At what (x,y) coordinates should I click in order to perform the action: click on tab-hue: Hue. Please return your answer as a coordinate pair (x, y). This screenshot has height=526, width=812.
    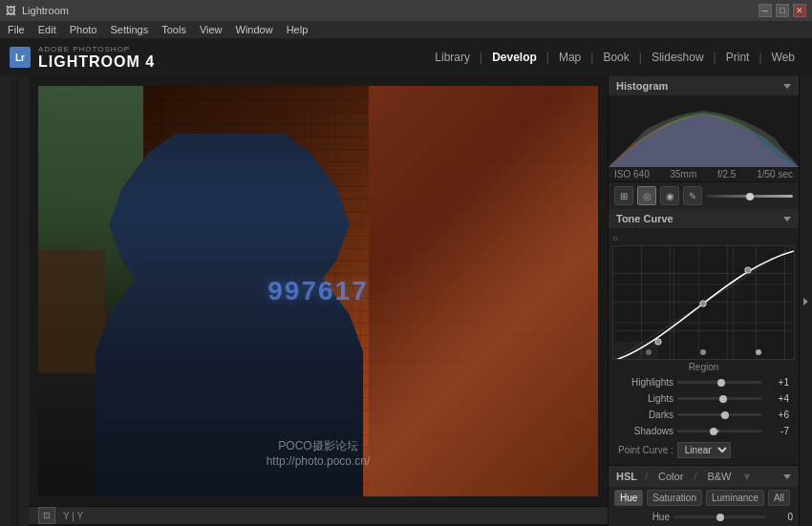
    Looking at the image, I should click on (629, 498).